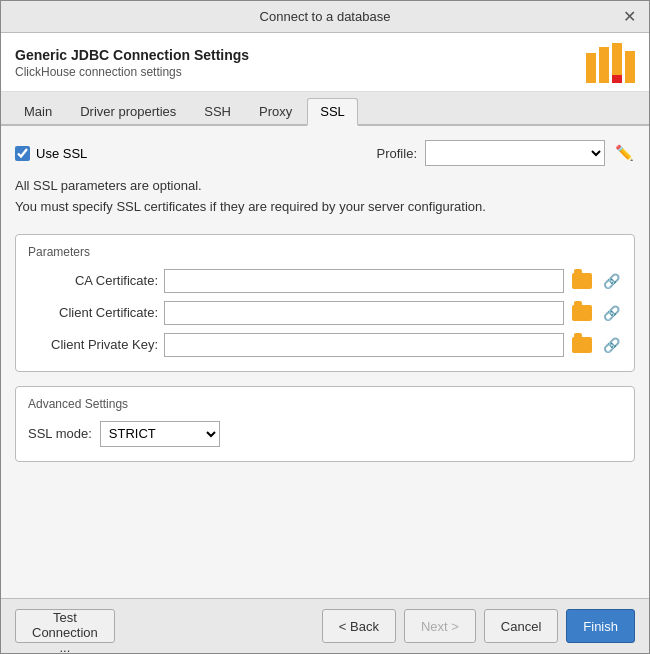  Describe the element at coordinates (51, 154) in the screenshot. I see `use-ssl-checkbox-container: Use SSL` at that location.